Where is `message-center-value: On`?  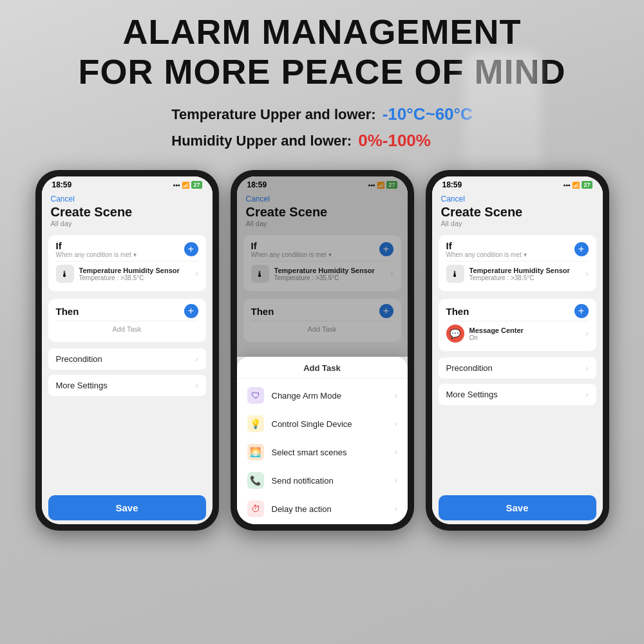
message-center-value: On is located at coordinates (526, 337).